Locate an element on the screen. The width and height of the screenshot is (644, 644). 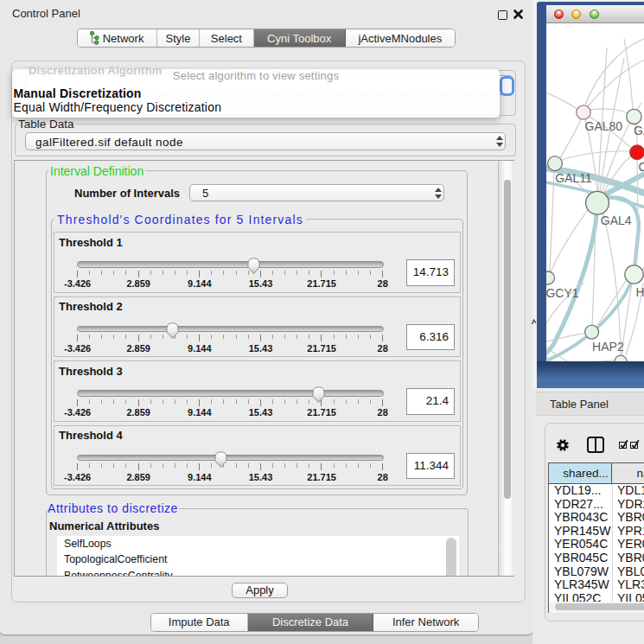
svg-text: HAP2 is located at coordinates (609, 347).